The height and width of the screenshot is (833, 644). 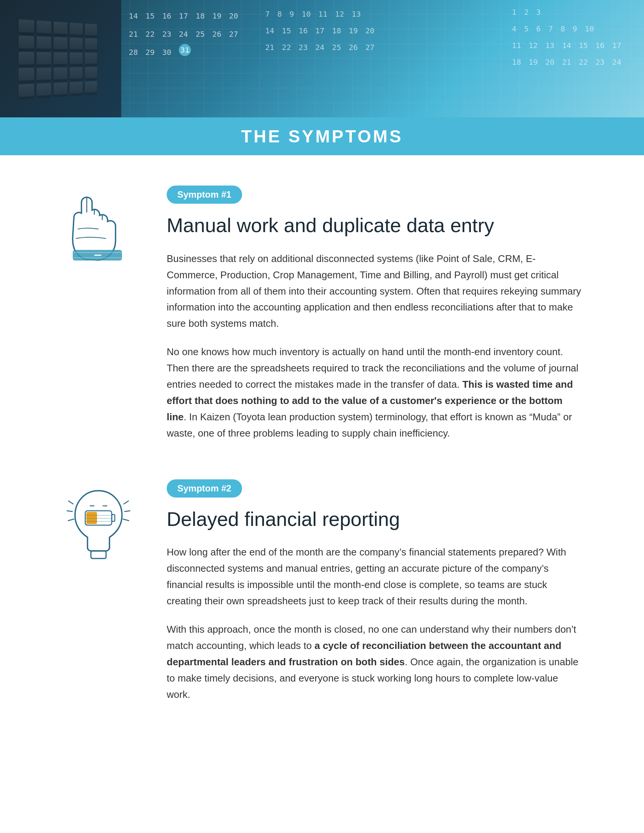 I want to click on calendar-decoration: 14151617181920 21222324252627 28293031 7…, so click(x=322, y=59).